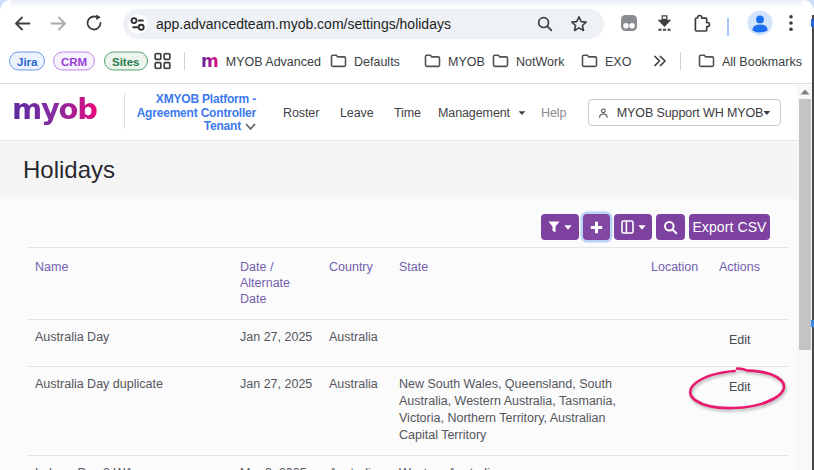  I want to click on cell-country: Australia, so click(357, 412).